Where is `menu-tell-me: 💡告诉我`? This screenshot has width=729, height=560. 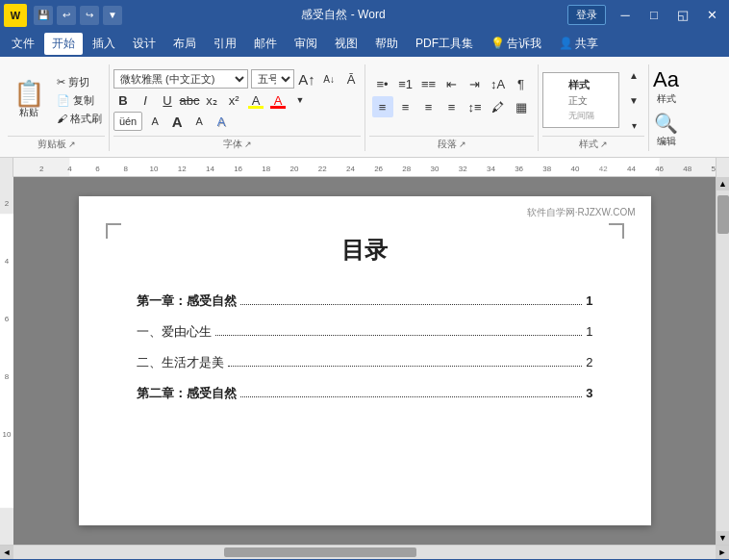
menu-tell-me: 💡告诉我 is located at coordinates (515, 44).